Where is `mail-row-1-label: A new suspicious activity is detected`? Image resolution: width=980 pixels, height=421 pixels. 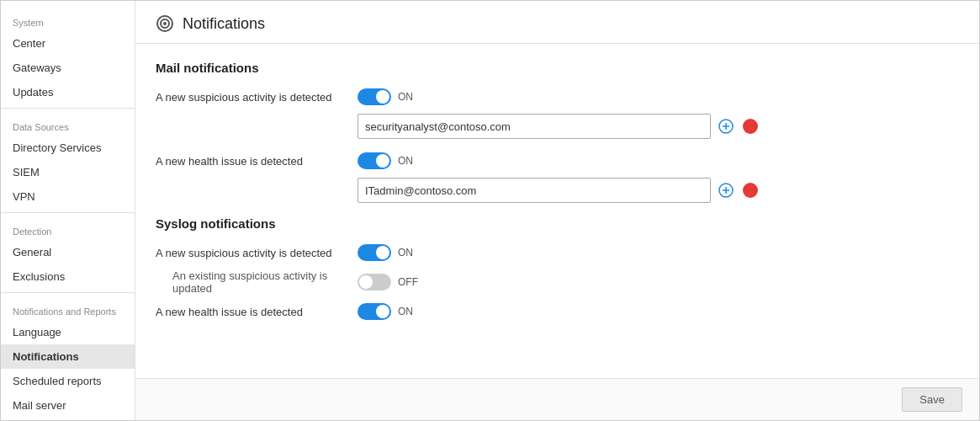 mail-row-1-label: A new suspicious activity is detected is located at coordinates (252, 98).